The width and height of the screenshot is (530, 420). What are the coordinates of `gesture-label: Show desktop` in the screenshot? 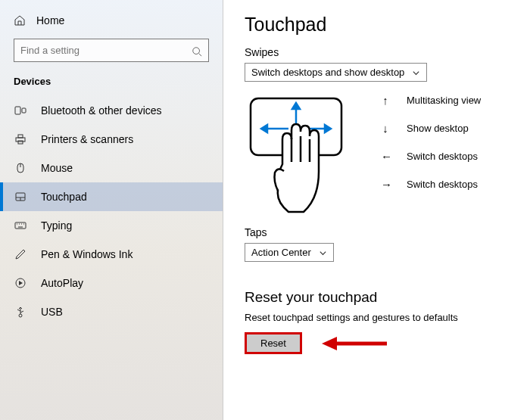 It's located at (438, 129).